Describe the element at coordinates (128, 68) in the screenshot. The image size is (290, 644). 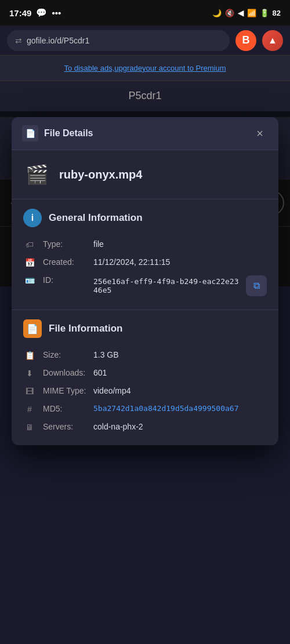
I see `upgrade-link: upgrade` at that location.